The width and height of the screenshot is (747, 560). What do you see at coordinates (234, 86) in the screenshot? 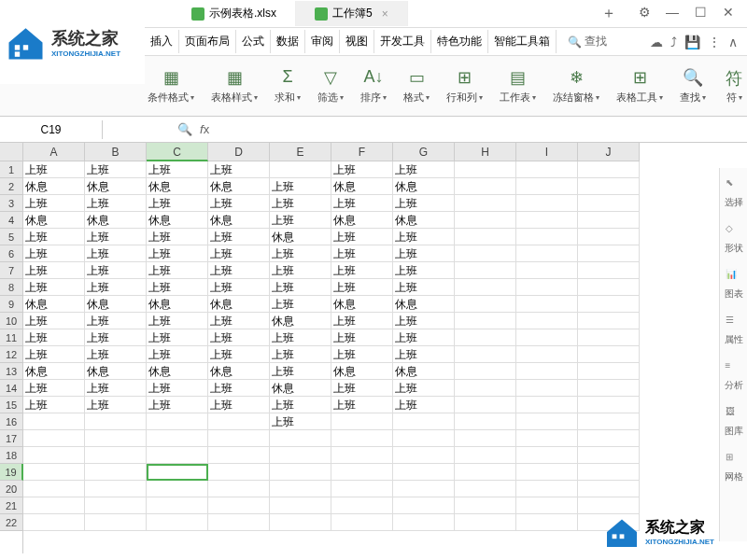
I see `tool-表格样式: ▦表格样式▾` at bounding box center [234, 86].